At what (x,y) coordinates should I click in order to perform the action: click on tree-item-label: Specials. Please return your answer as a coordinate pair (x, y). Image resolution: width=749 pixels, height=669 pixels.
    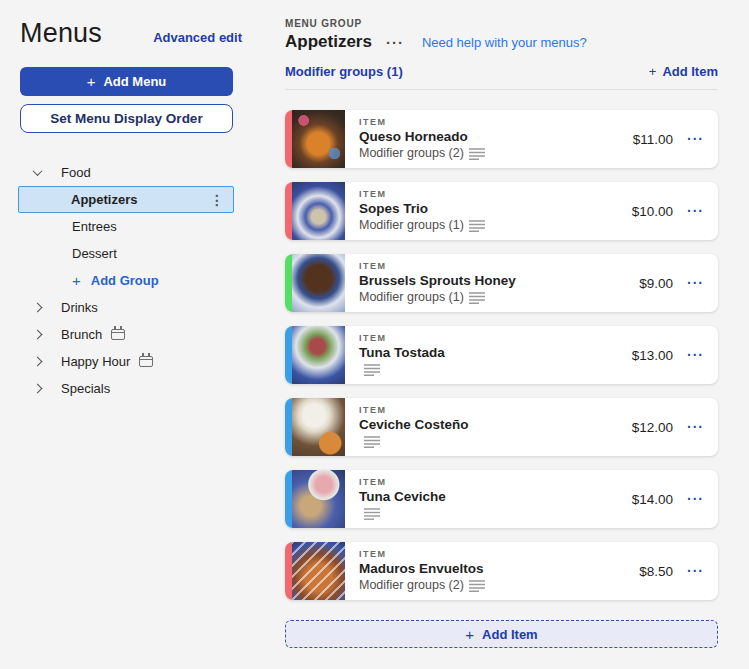
    Looking at the image, I should click on (86, 388).